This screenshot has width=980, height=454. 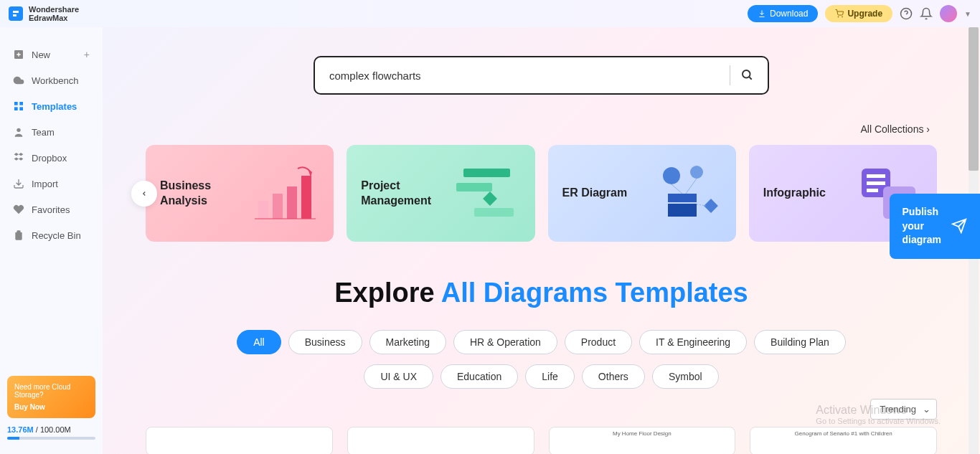 I want to click on sort-dropdown: Trending ⌄, so click(x=904, y=409).